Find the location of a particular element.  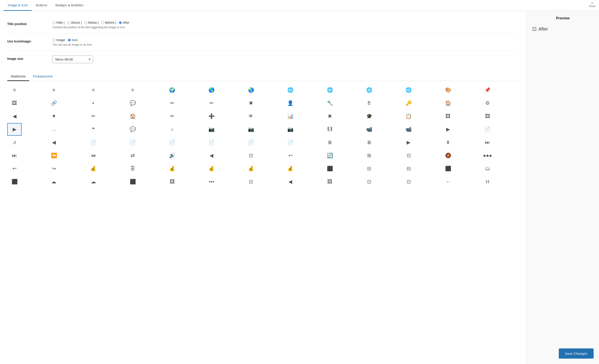

icon-cell: 🌎 is located at coordinates (211, 90).